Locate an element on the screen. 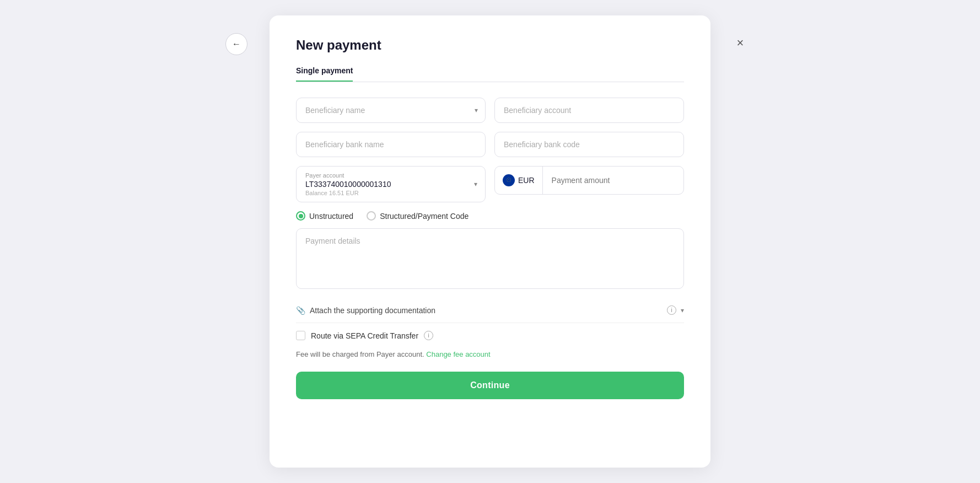  currency-label: EUR is located at coordinates (526, 180).